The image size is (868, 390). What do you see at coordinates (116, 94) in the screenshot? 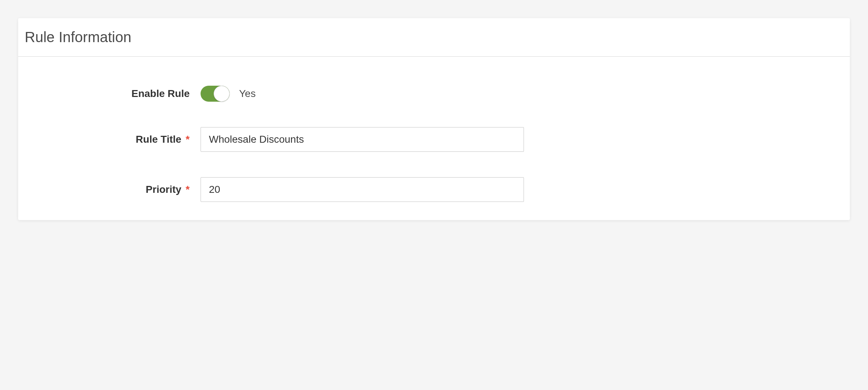
I see `enable-rule-label: Enable Rule` at bounding box center [116, 94].